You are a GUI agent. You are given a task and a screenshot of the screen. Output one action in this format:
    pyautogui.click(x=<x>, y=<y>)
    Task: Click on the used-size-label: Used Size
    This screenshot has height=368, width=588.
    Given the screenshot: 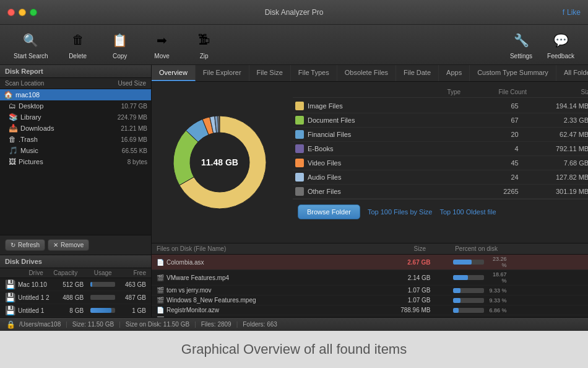 What is the action you would take?
    pyautogui.click(x=132, y=83)
    